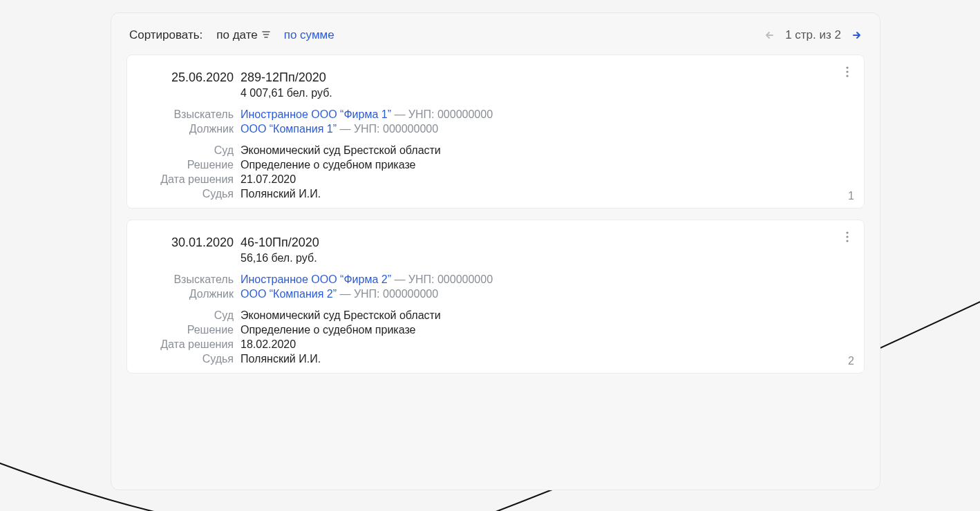  Describe the element at coordinates (310, 35) in the screenshot. I see `sort-by-amount: по сумме` at that location.